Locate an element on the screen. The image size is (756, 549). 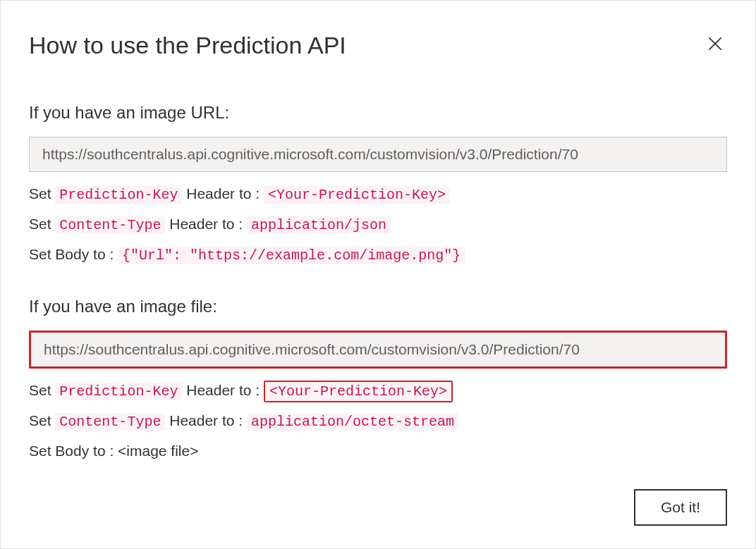
file-instruction-prediction-key: Set Prediction-Key Header to : <Your-Pre… is located at coordinates (378, 390).